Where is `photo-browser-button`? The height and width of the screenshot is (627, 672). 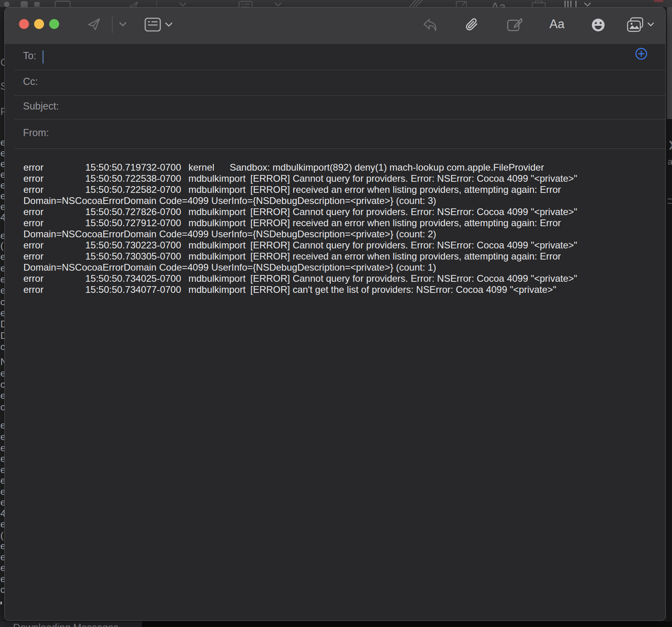
photo-browser-button is located at coordinates (636, 25).